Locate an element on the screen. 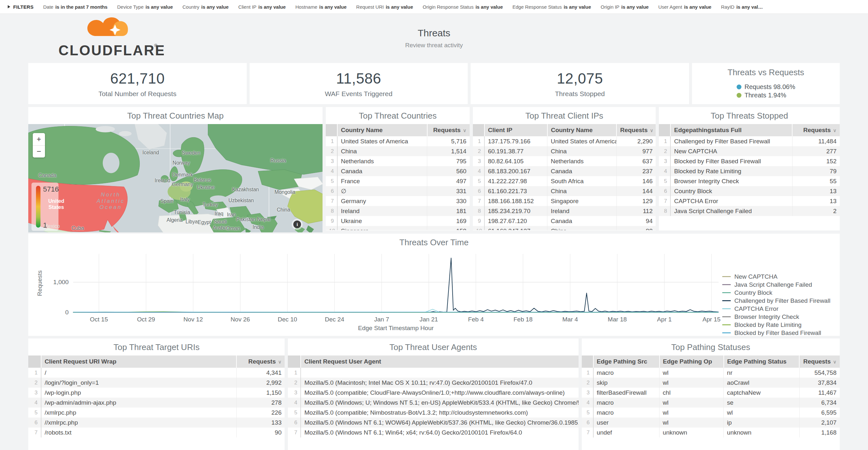  table-row: 5Mozilla/5.0 (compatible; Nimbostratus-B… is located at coordinates (433, 413).